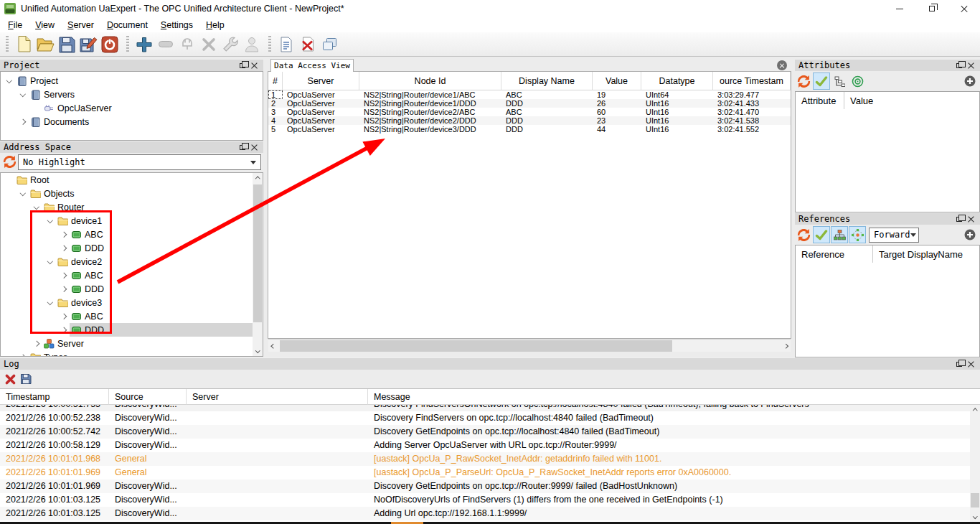 Image resolution: width=980 pixels, height=524 pixels. Describe the element at coordinates (132, 194) in the screenshot. I see `address-space-node-objects: Objects` at that location.